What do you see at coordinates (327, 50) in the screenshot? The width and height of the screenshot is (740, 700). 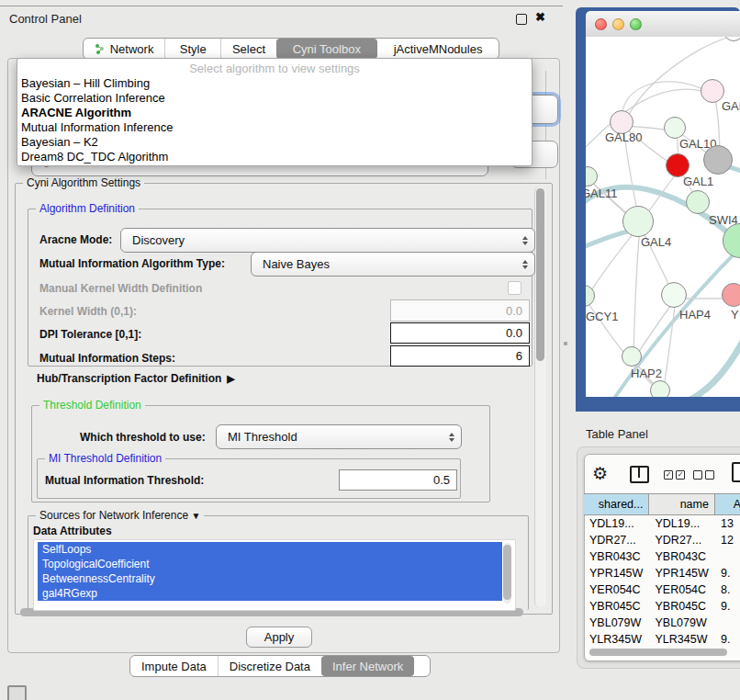 I see `tab-label: Cyni Toolbox` at bounding box center [327, 50].